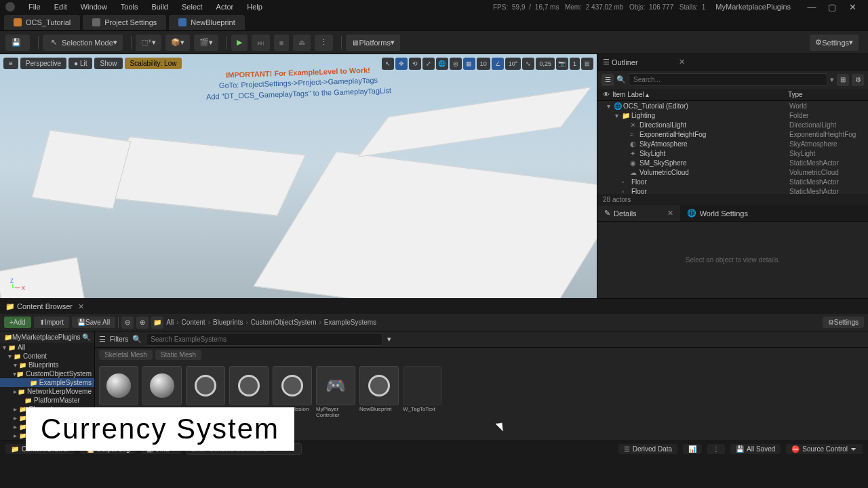 This screenshot has width=868, height=488. I want to click on outliner-row: ☁VolumetricCloudVolumetricCloud, so click(732, 172).